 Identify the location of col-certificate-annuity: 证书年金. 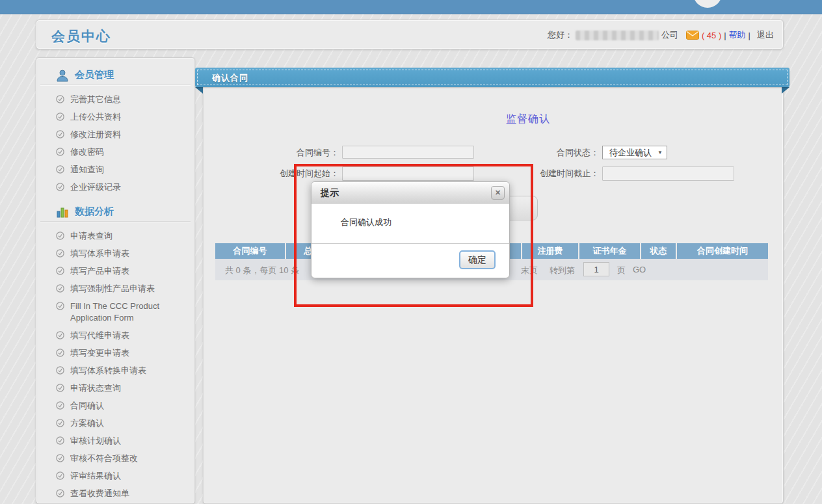
(609, 251).